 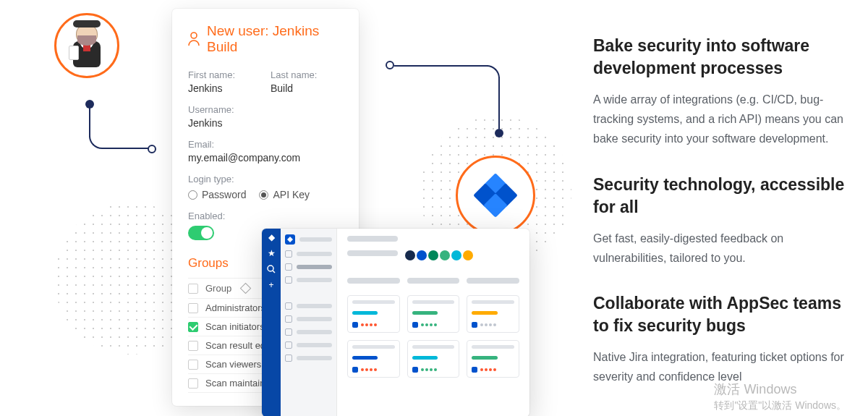 I want to click on user-icon, so click(x=194, y=39).